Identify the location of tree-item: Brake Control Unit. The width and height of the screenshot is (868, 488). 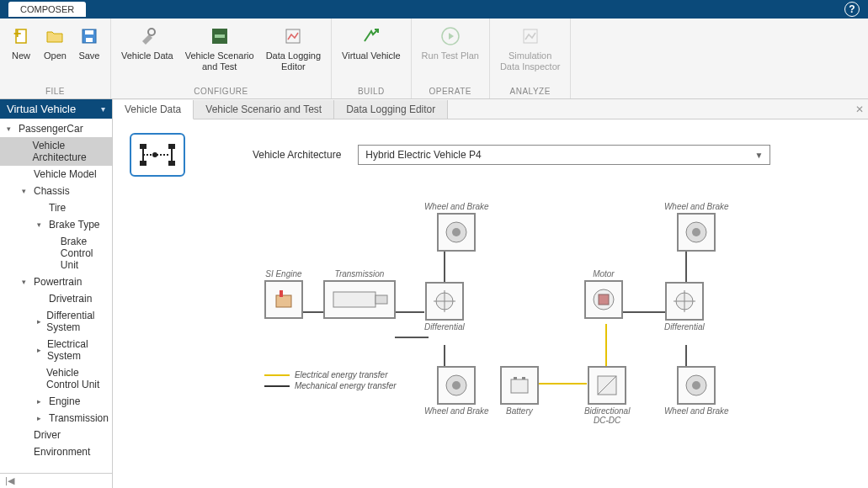
(56, 253).